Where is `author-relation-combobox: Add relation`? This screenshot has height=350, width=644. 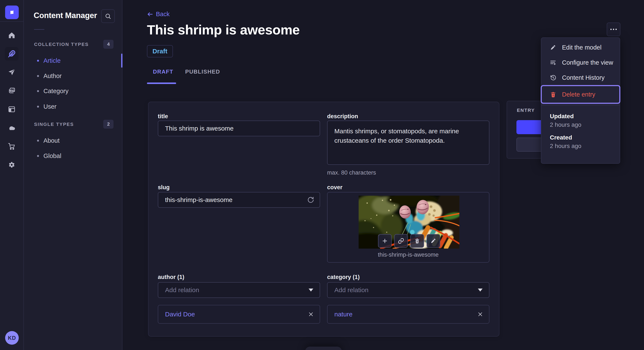 author-relation-combobox: Add relation is located at coordinates (239, 290).